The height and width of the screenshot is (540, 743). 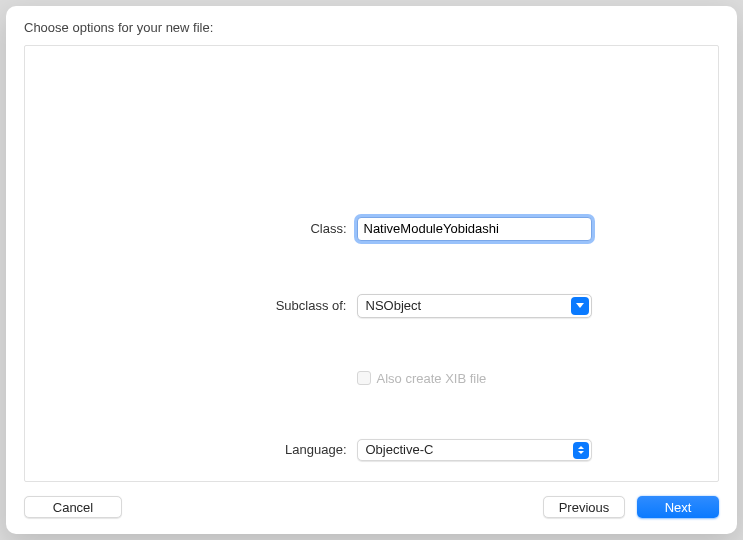 I want to click on subclass-combobox: NSObject, so click(x=474, y=306).